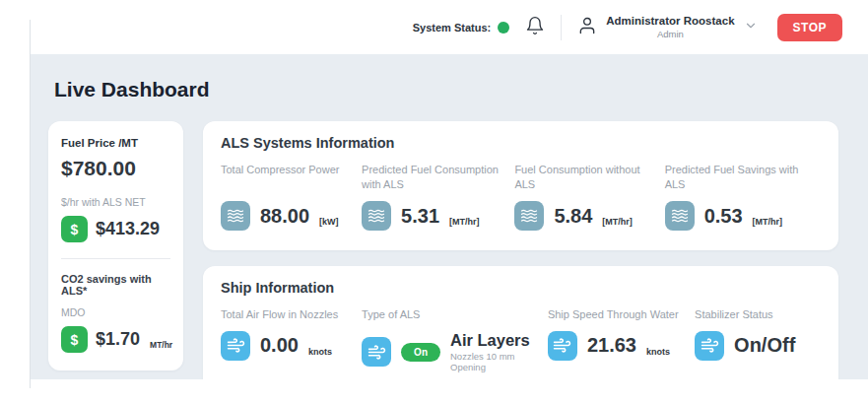  I want to click on user-info: Administrator Roostack Admin, so click(670, 27).